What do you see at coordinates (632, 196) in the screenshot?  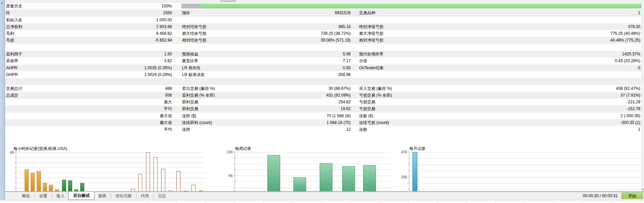 I see `start-button: 开始` at bounding box center [632, 196].